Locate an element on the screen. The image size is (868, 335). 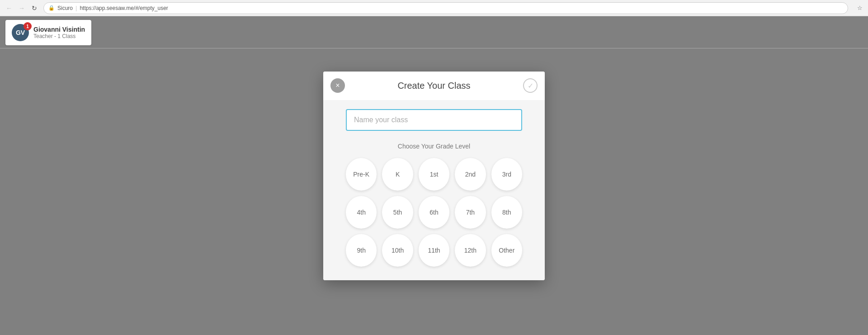
grade-2nd-button: 2nd is located at coordinates (470, 174).